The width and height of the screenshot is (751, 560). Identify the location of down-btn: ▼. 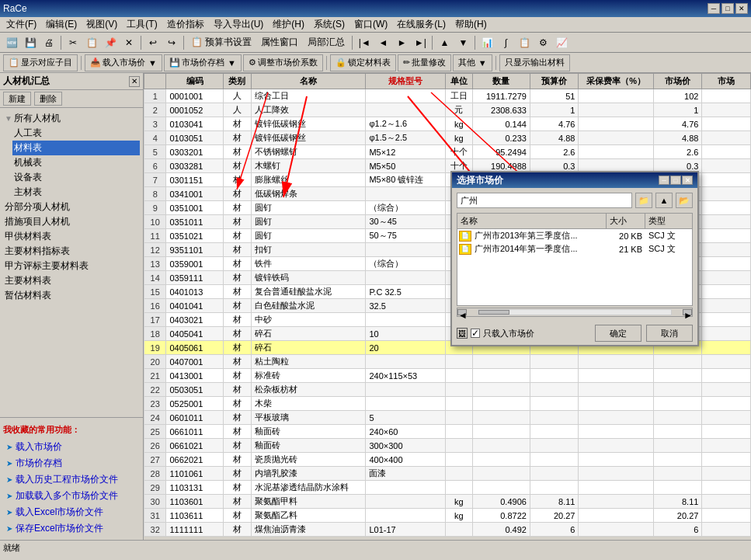
(463, 43).